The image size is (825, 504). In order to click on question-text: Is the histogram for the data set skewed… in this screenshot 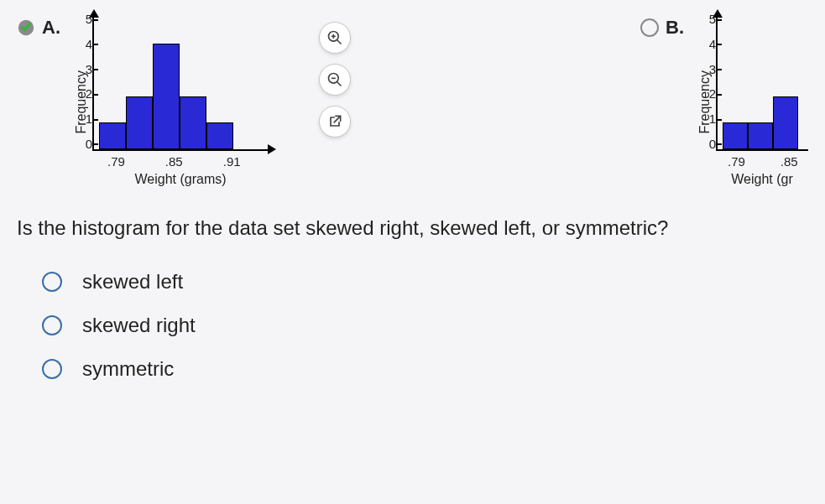, I will do `click(413, 228)`.